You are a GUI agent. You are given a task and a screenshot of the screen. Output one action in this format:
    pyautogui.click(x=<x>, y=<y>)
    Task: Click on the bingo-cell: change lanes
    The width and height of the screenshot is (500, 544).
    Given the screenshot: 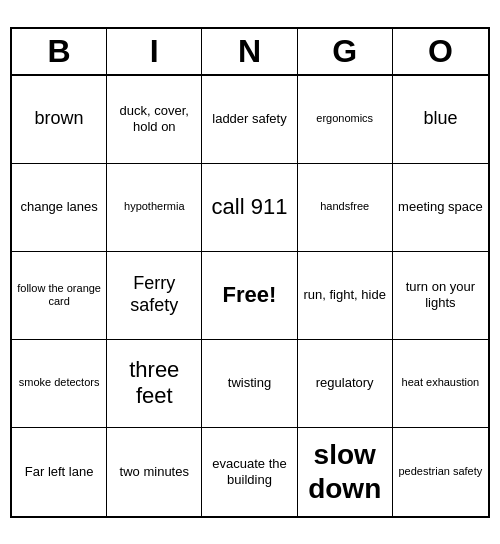 What is the action you would take?
    pyautogui.click(x=60, y=208)
    